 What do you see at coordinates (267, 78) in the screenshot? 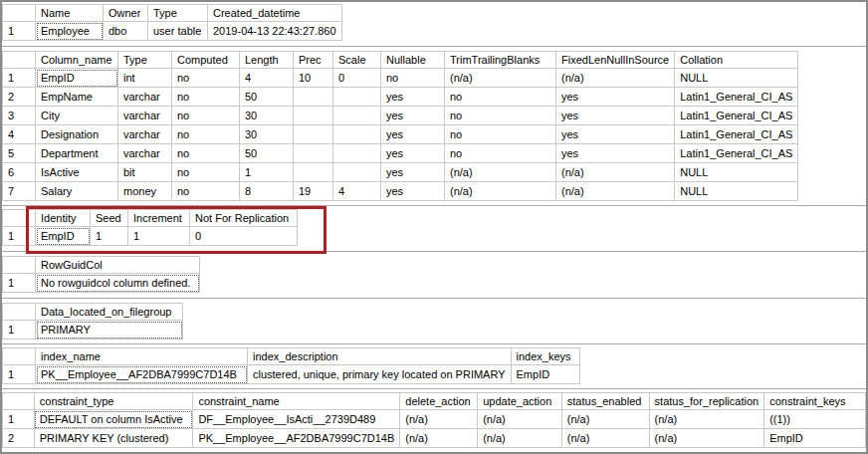
I see `grid-cell: 4` at bounding box center [267, 78].